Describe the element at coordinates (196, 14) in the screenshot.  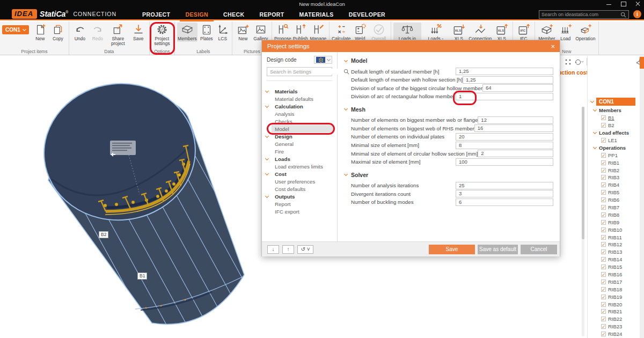
I see `menu-tab: DESIGN` at that location.